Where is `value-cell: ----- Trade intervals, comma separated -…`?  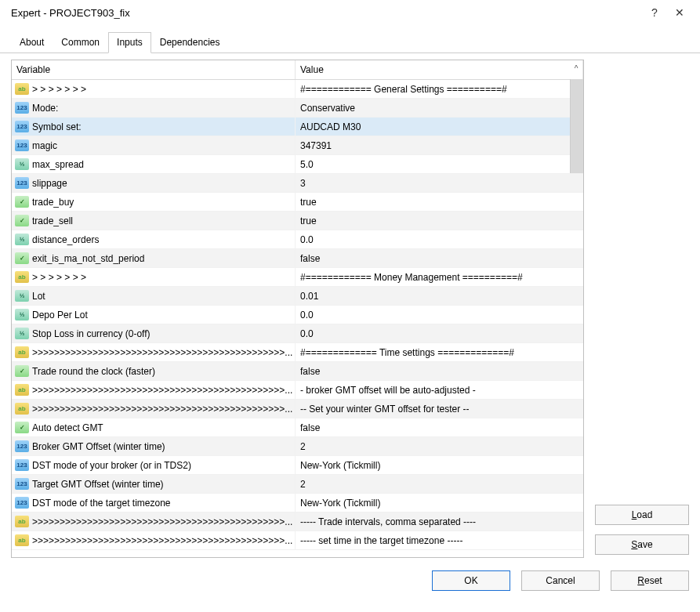
value-cell: ----- Trade intervals, comma separated -… is located at coordinates (439, 522).